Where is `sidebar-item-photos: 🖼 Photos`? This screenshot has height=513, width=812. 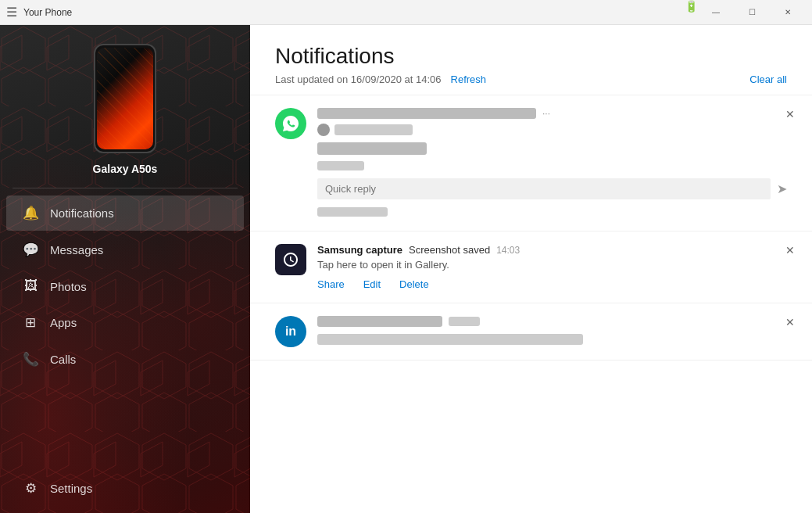
sidebar-item-photos: 🖼 Photos is located at coordinates (125, 286).